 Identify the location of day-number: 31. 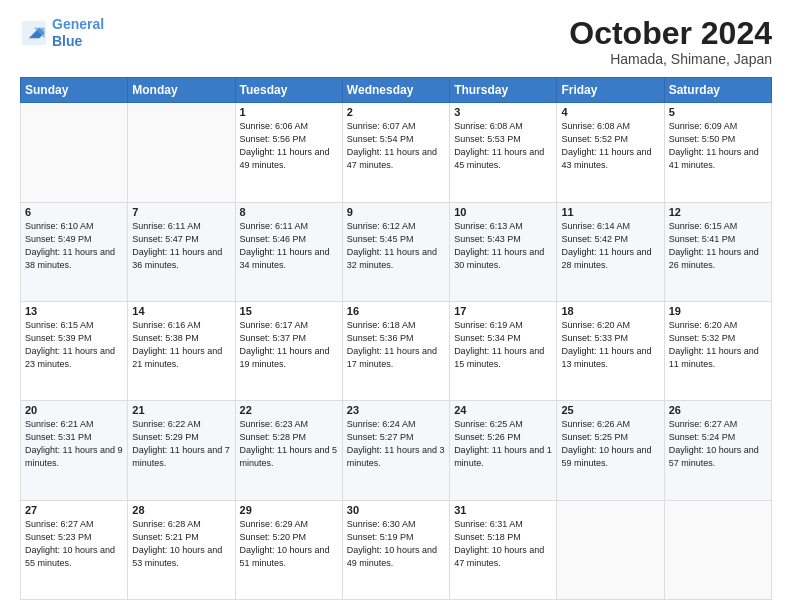
(503, 510).